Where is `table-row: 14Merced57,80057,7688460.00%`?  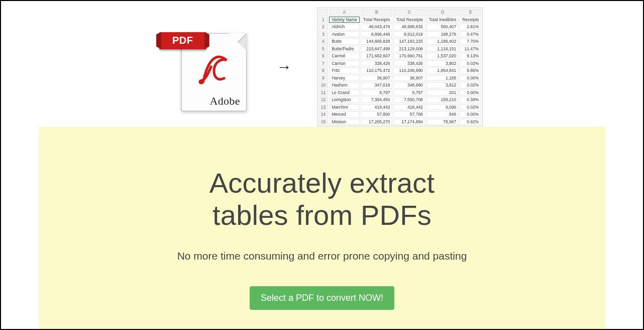 table-row: 14Merced57,80057,7688460.00% is located at coordinates (400, 115).